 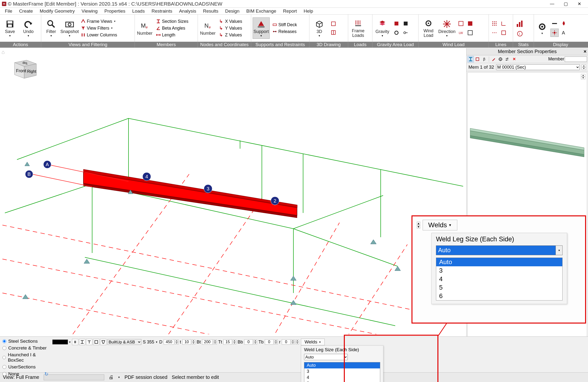 What do you see at coordinates (566, 4) in the screenshot?
I see `maximize-button: ▢` at bounding box center [566, 4].